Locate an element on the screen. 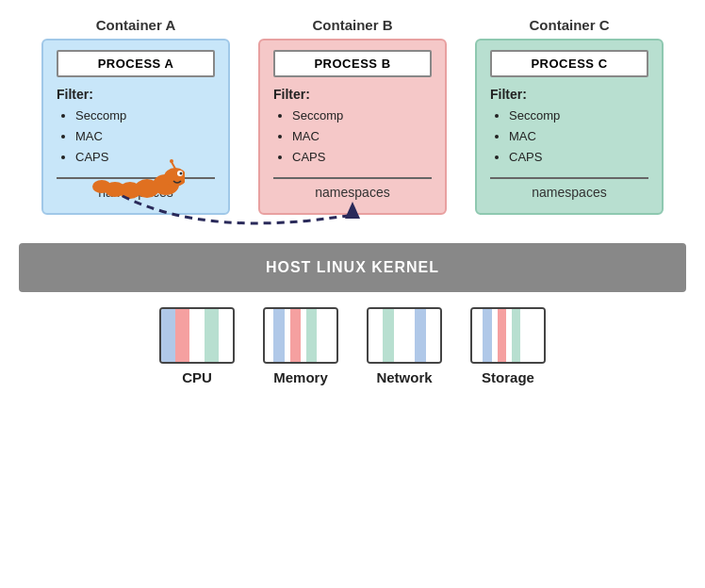  container-c-filter: Filter: Seccomp MAC CAPS is located at coordinates (569, 127).